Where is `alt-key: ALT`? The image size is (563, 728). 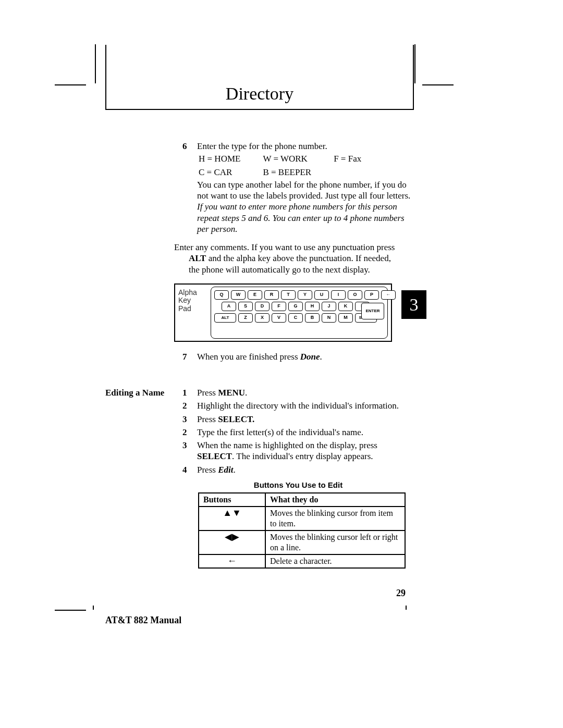
alt-key: ALT is located at coordinates (197, 258).